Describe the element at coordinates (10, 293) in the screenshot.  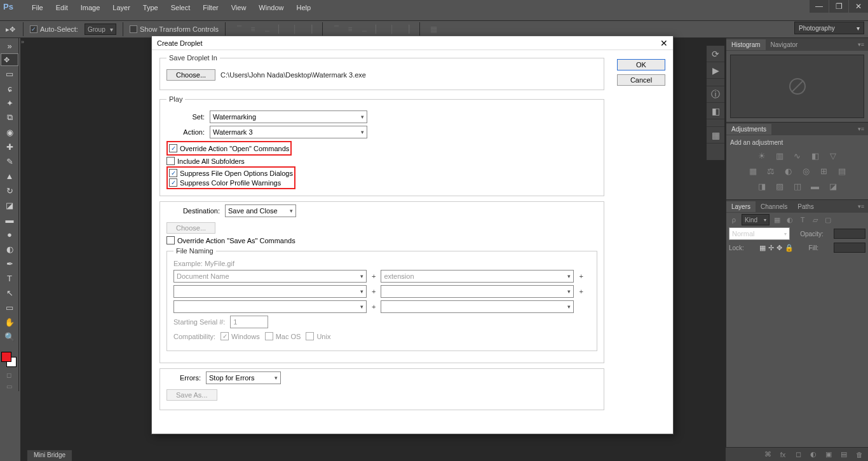
I see `path-select-tool-icon: ↖` at that location.